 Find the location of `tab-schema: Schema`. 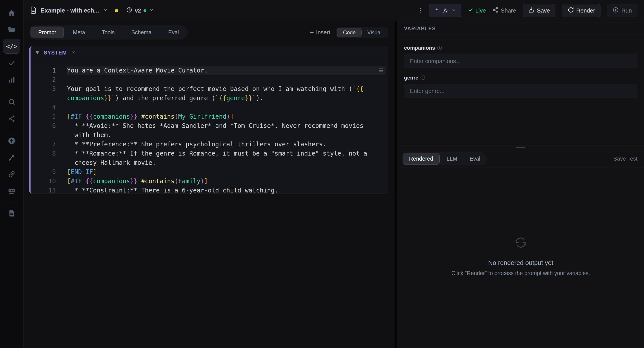

tab-schema: Schema is located at coordinates (142, 32).